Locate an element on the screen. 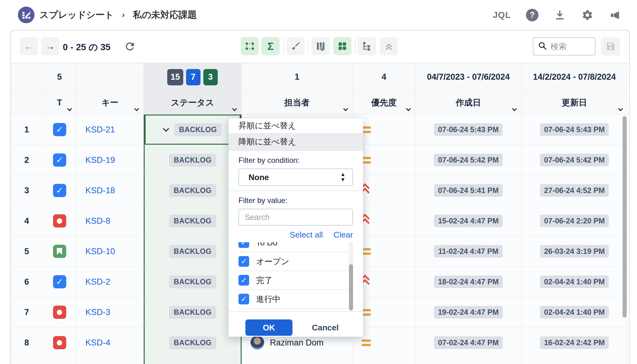  status-option: ✓ 完了 is located at coordinates (296, 281).